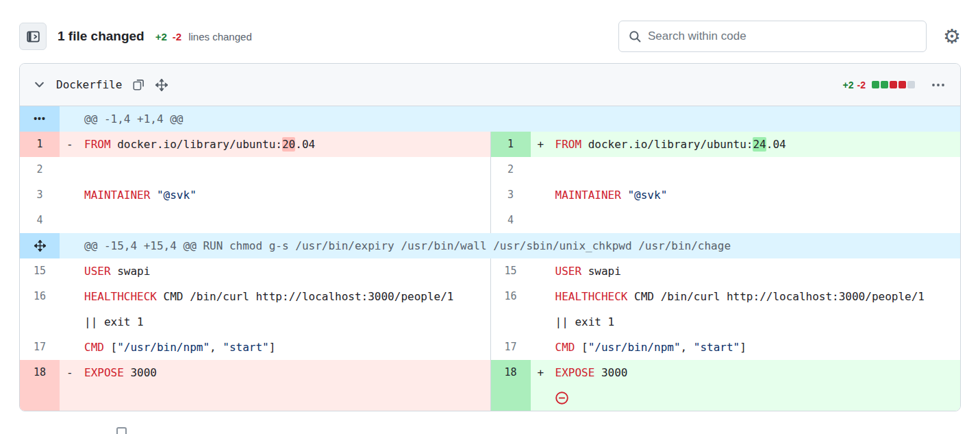 This screenshot has width=980, height=434. What do you see at coordinates (490, 272) in the screenshot?
I see `diff-row: 15USER swapi15USER swapi` at bounding box center [490, 272].